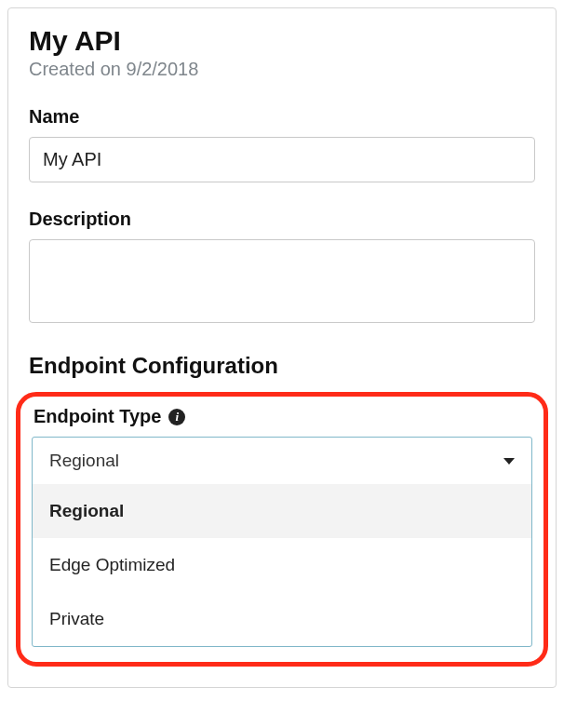 The width and height of the screenshot is (577, 728). What do you see at coordinates (97, 417) in the screenshot?
I see `endpoint-type-label-text: Endpoint Type` at bounding box center [97, 417].